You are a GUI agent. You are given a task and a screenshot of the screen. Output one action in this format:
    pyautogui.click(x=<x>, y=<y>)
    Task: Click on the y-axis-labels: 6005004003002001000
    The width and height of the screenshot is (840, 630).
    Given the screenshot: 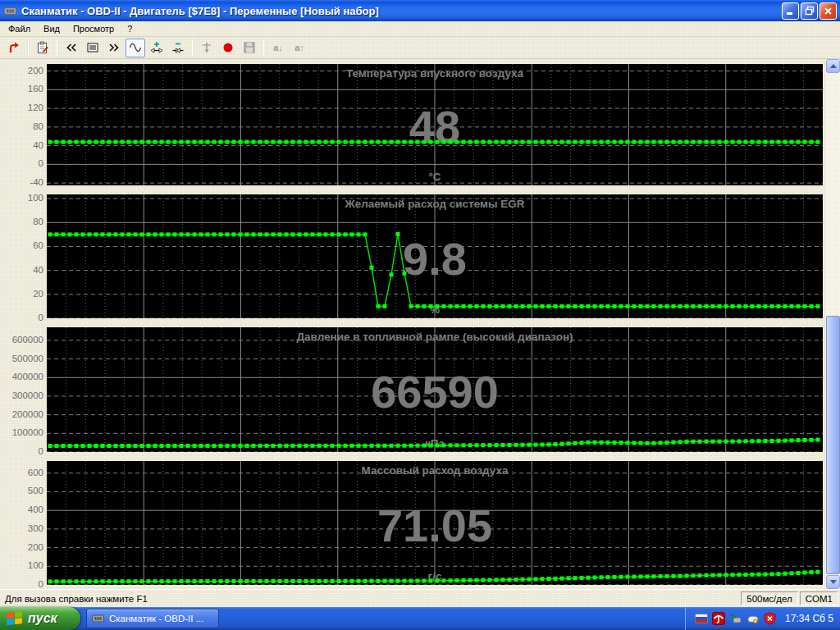 What is the action you would take?
    pyautogui.click(x=23, y=523)
    